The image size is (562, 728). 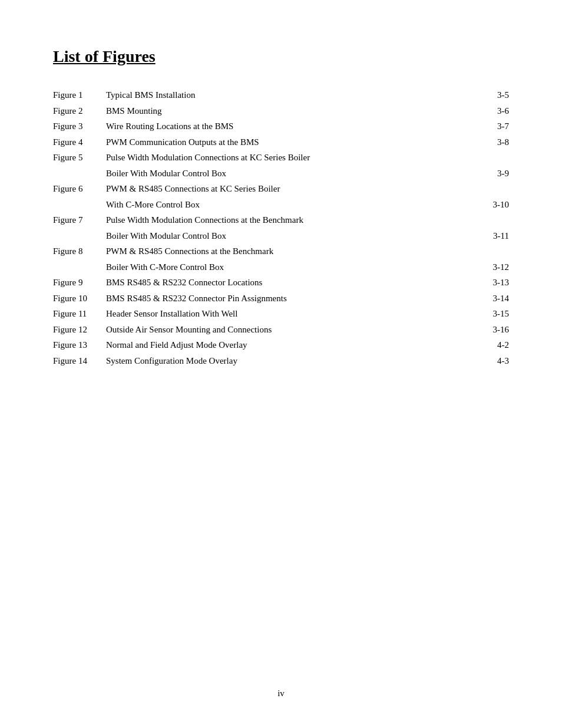 What do you see at coordinates (293, 143) in the screenshot?
I see `figure-description: PWM Communication Outputs at the BMS` at bounding box center [293, 143].